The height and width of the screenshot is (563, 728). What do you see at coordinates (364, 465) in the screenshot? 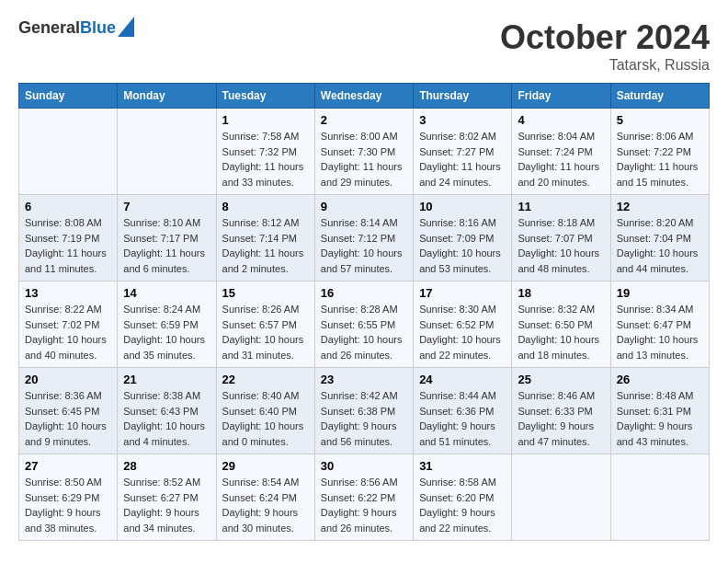
I see `day-number: 30` at bounding box center [364, 465].